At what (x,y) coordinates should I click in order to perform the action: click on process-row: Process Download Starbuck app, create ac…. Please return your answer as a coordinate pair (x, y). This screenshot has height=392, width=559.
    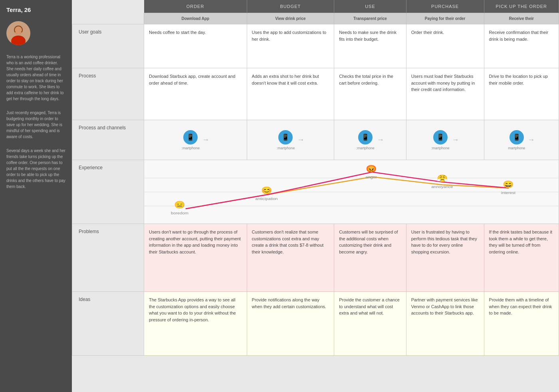
    Looking at the image, I should click on (315, 94).